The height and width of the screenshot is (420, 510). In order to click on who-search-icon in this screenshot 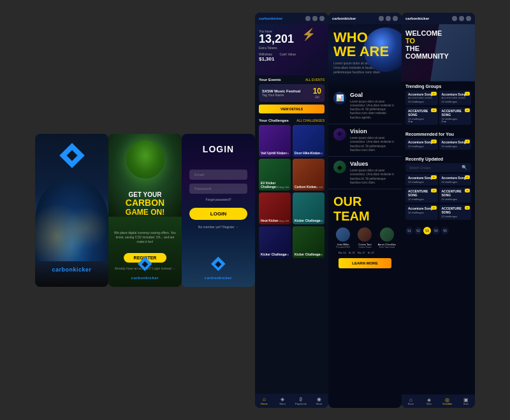, I will do `click(381, 18)`.